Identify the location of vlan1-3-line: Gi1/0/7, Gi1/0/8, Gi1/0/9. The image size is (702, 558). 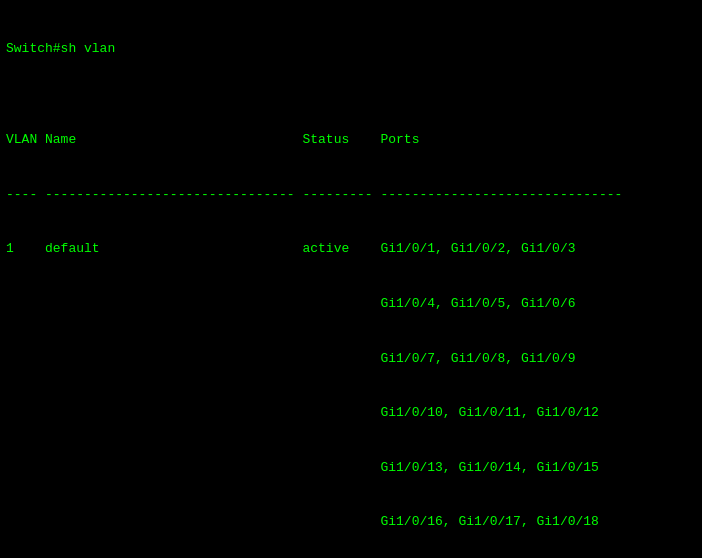
(351, 359).